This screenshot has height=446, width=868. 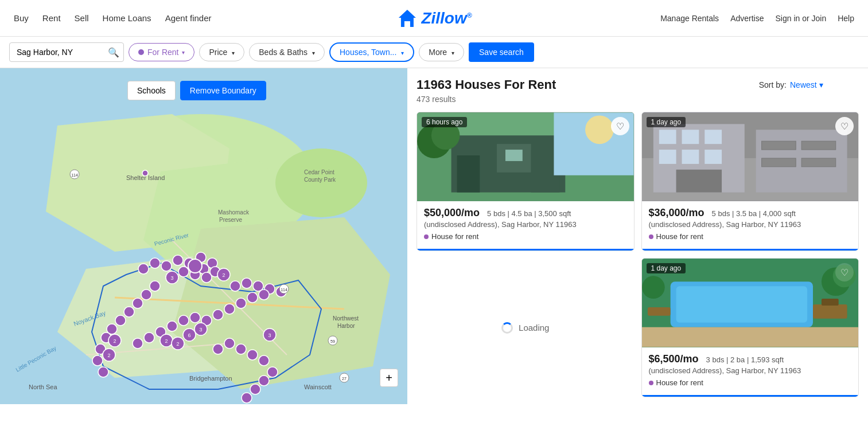 What do you see at coordinates (372, 52) in the screenshot?
I see `houses-filter-button: Houses, Town... ▾` at bounding box center [372, 52].